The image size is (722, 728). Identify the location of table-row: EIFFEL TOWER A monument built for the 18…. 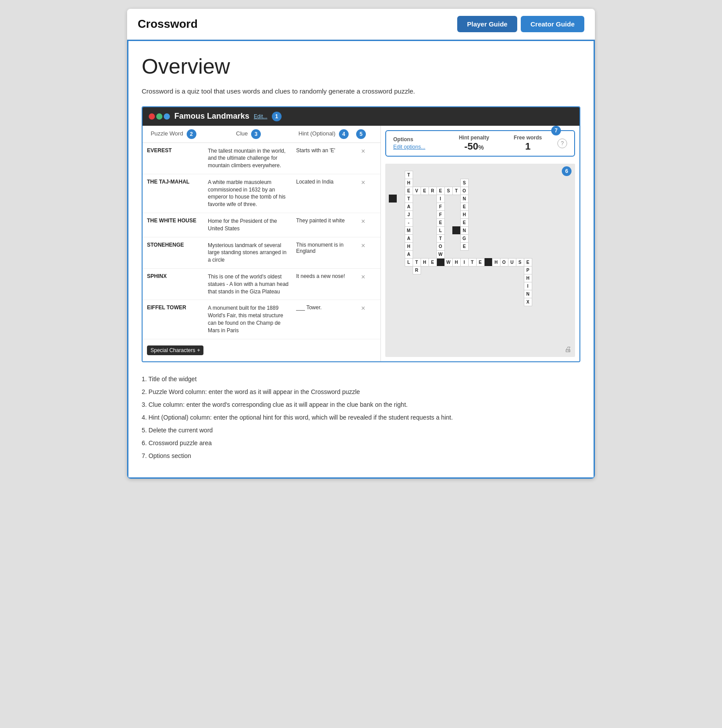
(261, 319).